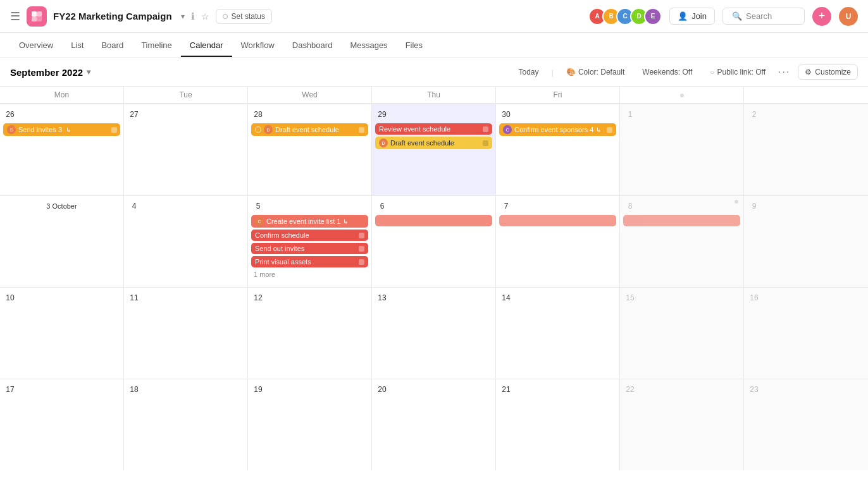 The width and height of the screenshot is (868, 478). What do you see at coordinates (554, 130) in the screenshot?
I see `event-label: Confirm event sponsors 4` at bounding box center [554, 130].